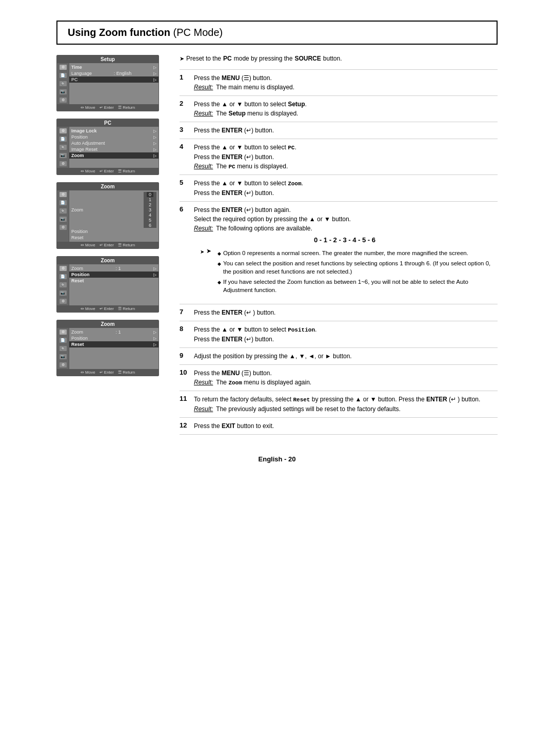 The image size is (554, 756). I want to click on menu-image-lock: Image Lock ▷, so click(114, 131).